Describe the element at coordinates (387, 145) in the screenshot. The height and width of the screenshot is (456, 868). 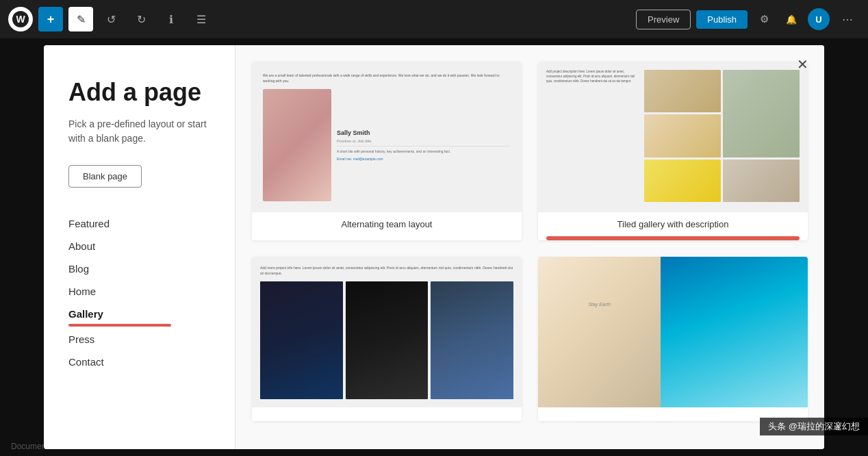
I see `t1-content: Sally Smith Position or Job title A shor…` at that location.